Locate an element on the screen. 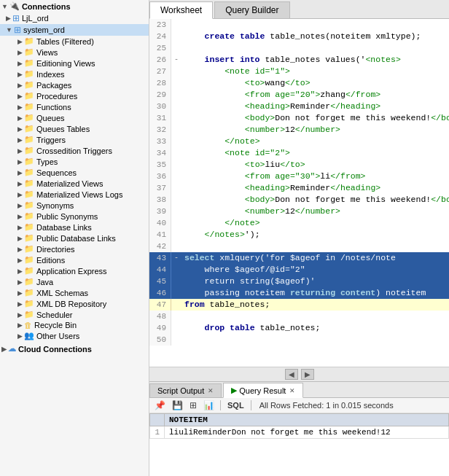 The image size is (449, 476). sidebar-item-functions: ▶ 📁 Functions is located at coordinates (74, 106).